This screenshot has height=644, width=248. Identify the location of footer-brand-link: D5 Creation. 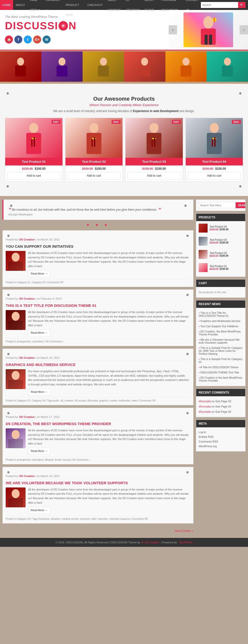
(152, 542).